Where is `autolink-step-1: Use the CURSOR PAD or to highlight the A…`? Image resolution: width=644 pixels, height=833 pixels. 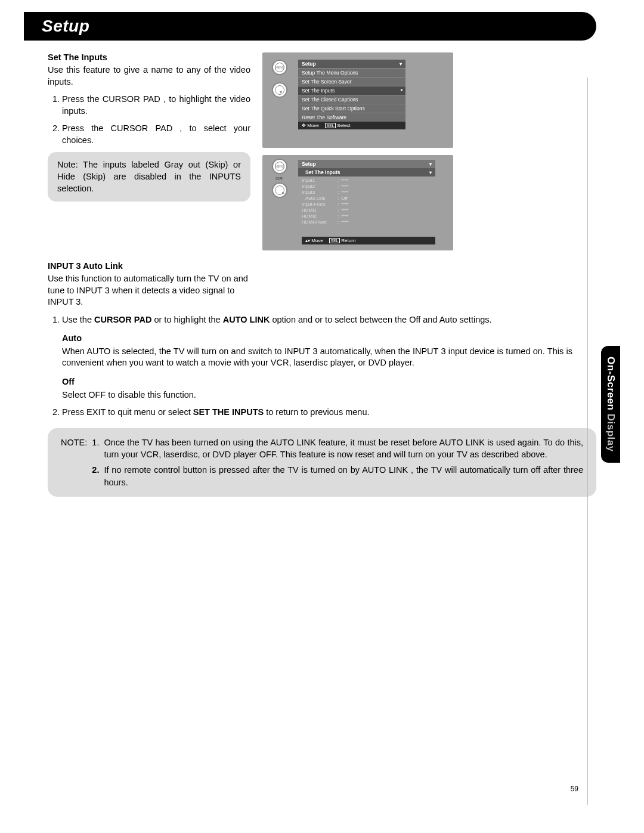 autolink-step-1: Use the CURSOR PAD or to highlight the A… is located at coordinates (317, 358).